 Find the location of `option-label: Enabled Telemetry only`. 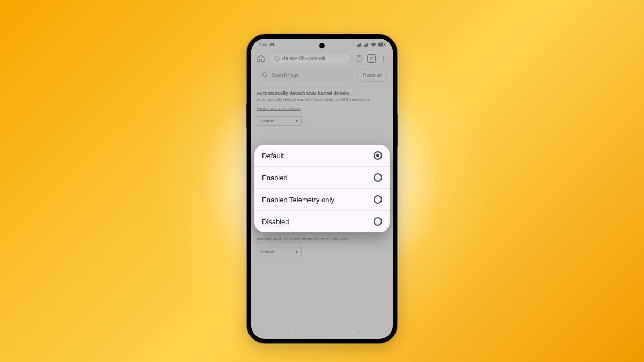

option-label: Enabled Telemetry only is located at coordinates (298, 200).